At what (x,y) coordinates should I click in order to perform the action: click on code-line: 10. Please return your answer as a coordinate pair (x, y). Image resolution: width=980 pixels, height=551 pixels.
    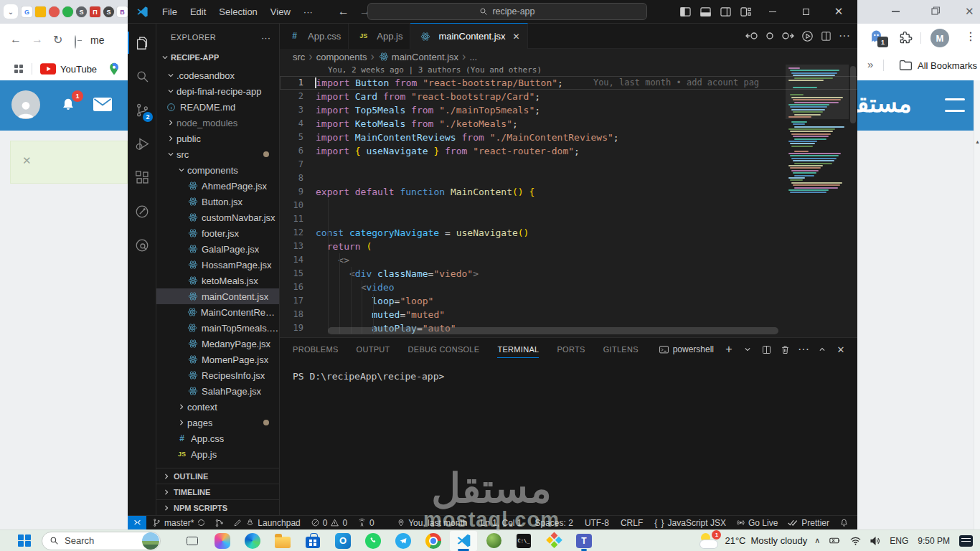
    Looking at the image, I should click on (568, 205).